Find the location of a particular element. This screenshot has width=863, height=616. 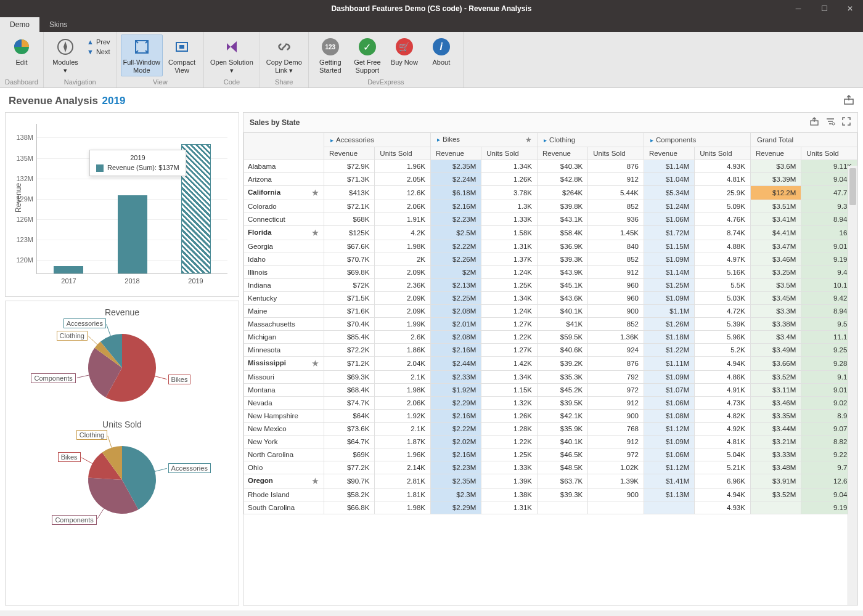

table-row: Arizona $71.3K2.05K $2.24M1.26K $42.8K91… is located at coordinates (551, 180).